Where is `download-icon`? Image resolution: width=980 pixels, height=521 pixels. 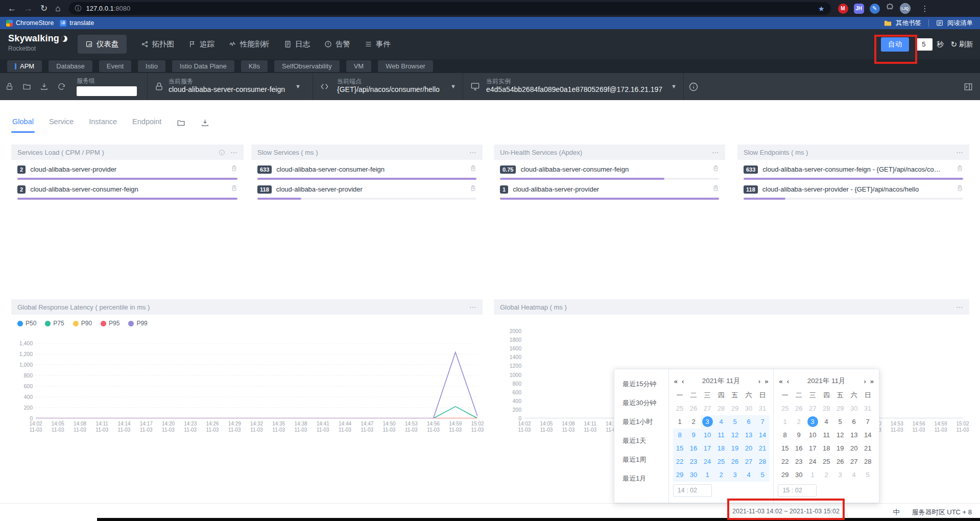
download-icon is located at coordinates (44, 87).